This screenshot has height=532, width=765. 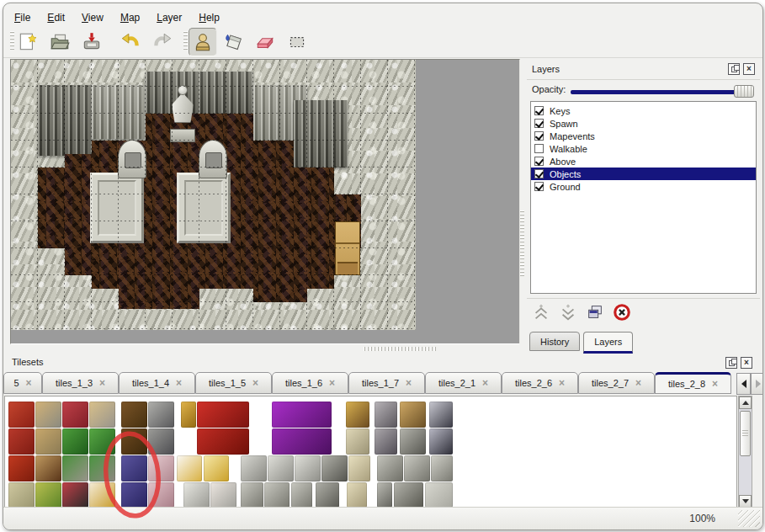 I want to click on fill-tool-button, so click(x=233, y=42).